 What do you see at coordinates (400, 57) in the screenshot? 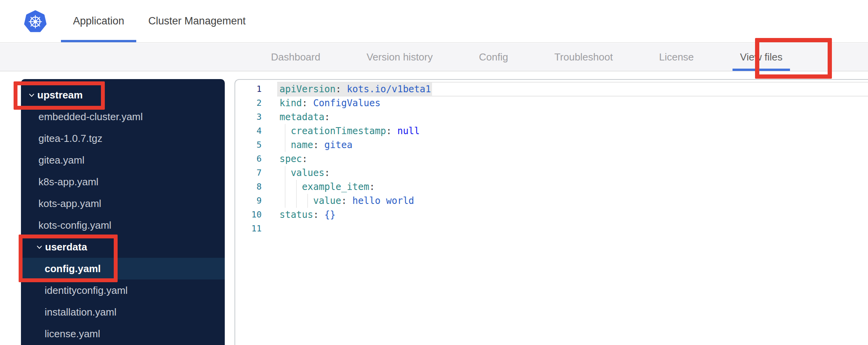
I see `nav-item-version-history: Version history` at bounding box center [400, 57].